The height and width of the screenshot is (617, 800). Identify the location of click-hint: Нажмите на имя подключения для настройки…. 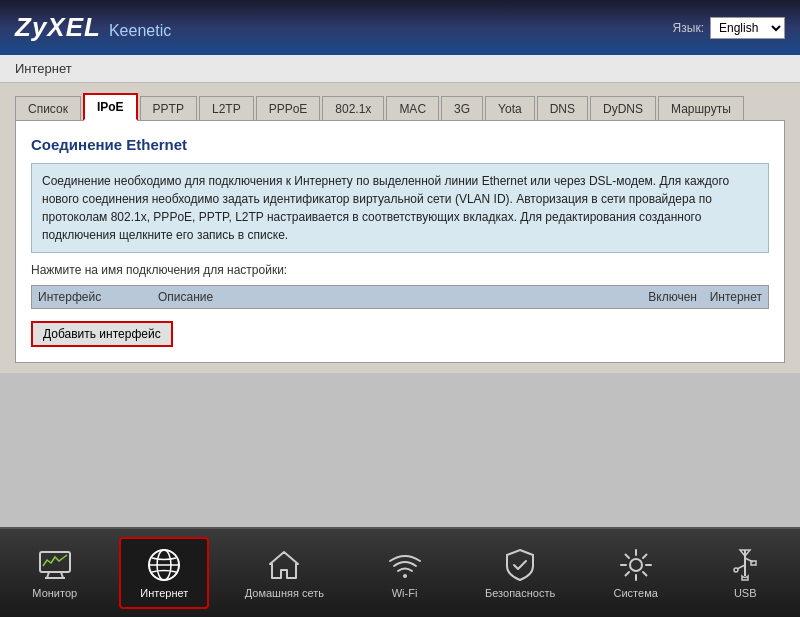
(400, 270).